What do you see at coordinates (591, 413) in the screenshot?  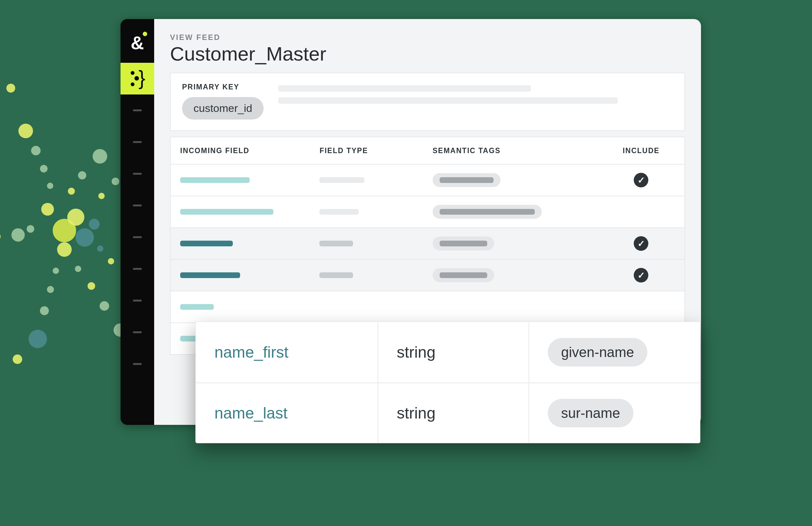 I see `semantic-tag-chip: sur-name` at bounding box center [591, 413].